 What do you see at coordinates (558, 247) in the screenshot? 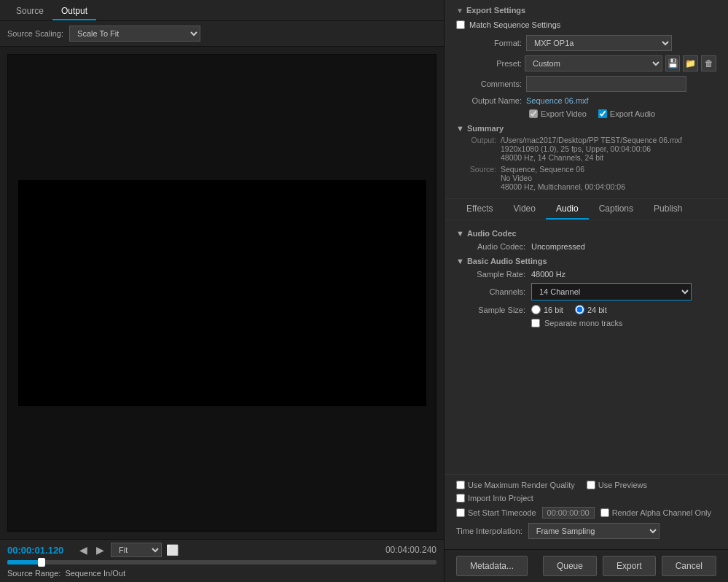
I see `audio-codec-value: Uncompressed` at bounding box center [558, 247].